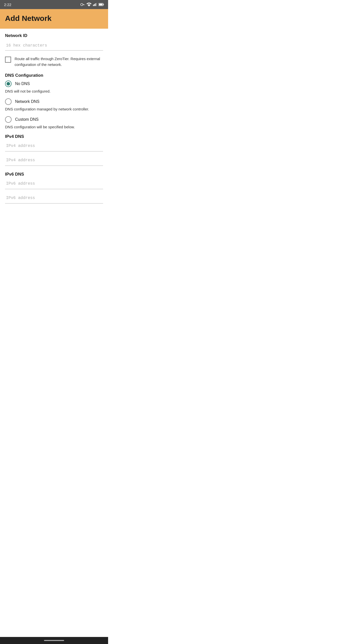 This screenshot has width=362, height=644. Describe the element at coordinates (101, 5) in the screenshot. I see `battery-icon` at that location.